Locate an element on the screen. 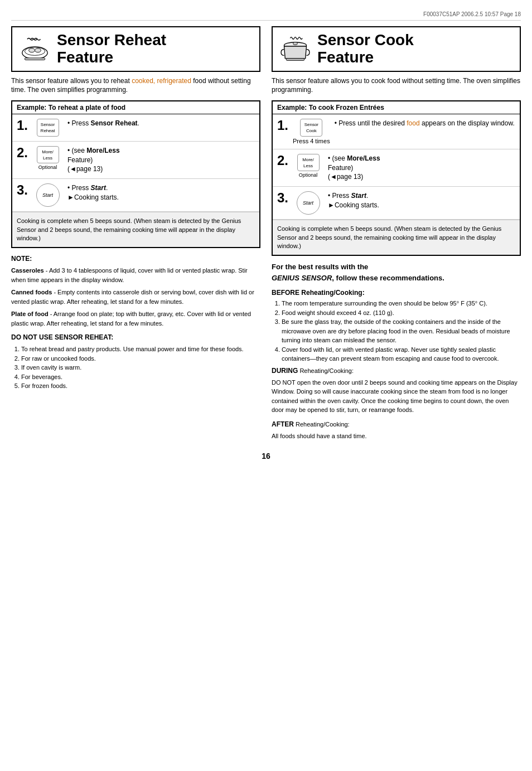 The width and height of the screenshot is (532, 771). reheat-more-less-button: More/Less is located at coordinates (48, 155).